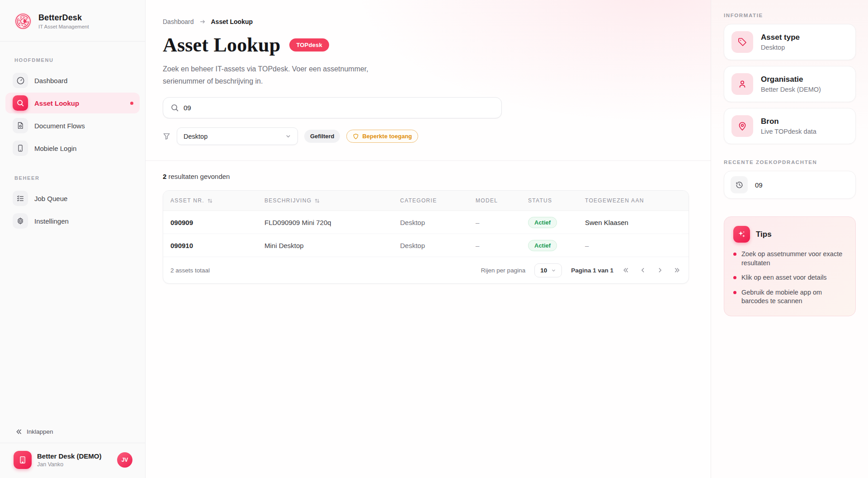  Describe the element at coordinates (791, 89) in the screenshot. I see `info-card-value: Better Desk (DEMO)` at that location.